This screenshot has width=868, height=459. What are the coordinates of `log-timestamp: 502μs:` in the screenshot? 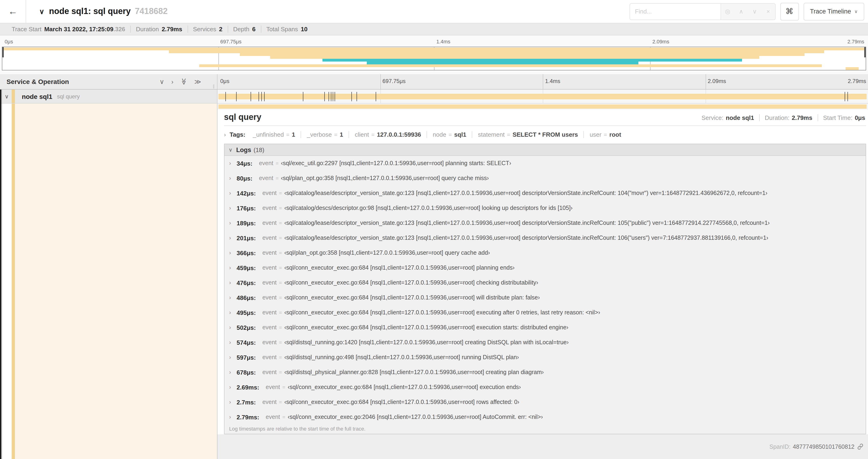 It's located at (246, 327).